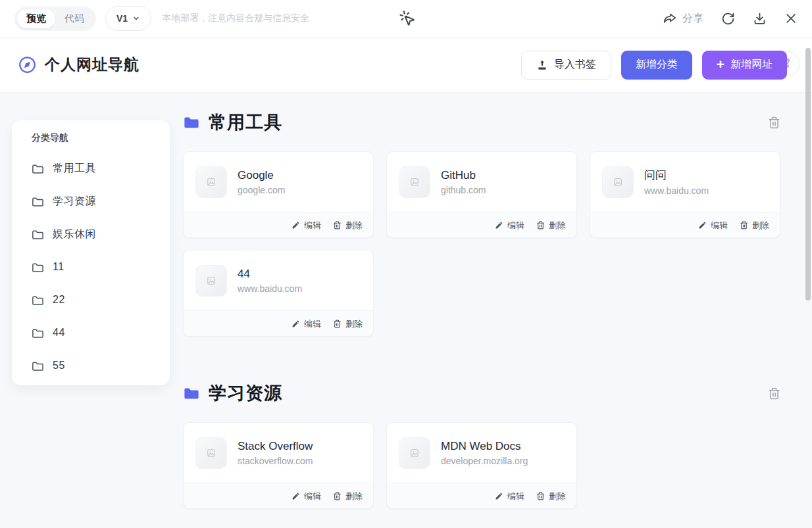 Image resolution: width=812 pixels, height=528 pixels. I want to click on page-title: 个人网址导航, so click(92, 64).